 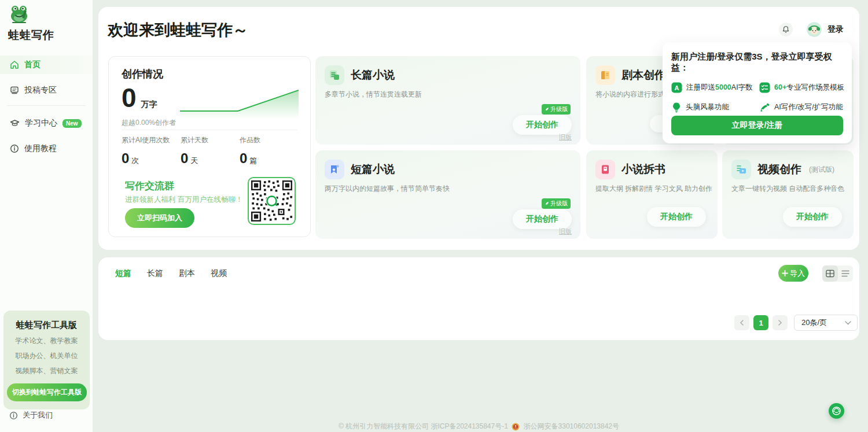 What do you see at coordinates (677, 88) in the screenshot?
I see `svg-text: A` at bounding box center [677, 88].